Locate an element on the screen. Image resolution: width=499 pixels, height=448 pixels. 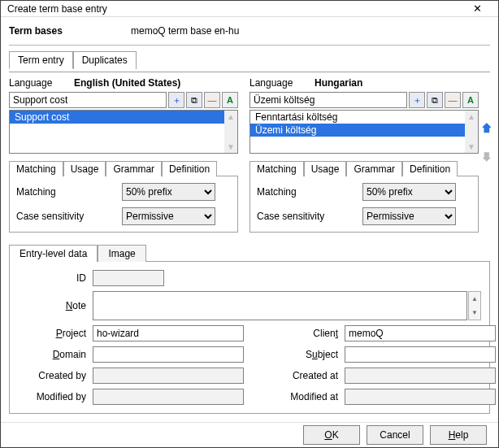
help-button: Help is located at coordinates (458, 435).